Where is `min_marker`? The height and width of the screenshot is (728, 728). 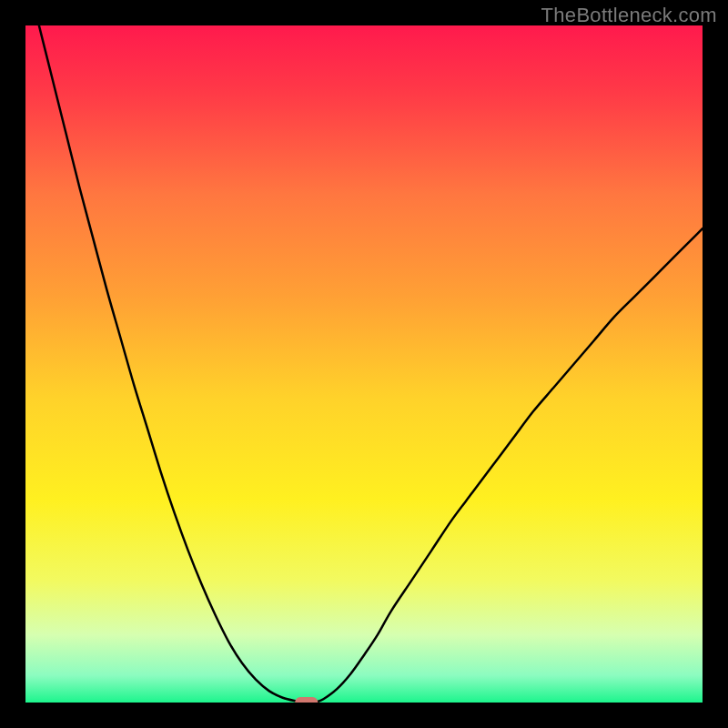 min_marker is located at coordinates (306, 700).